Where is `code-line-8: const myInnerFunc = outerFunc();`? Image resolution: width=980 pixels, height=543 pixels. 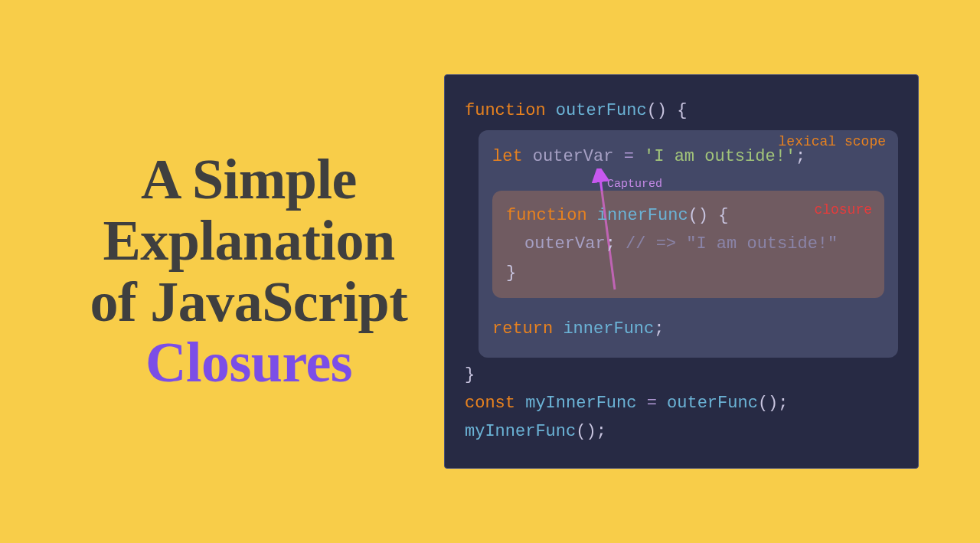 code-line-8: const myInnerFunc = outerFunc(); is located at coordinates (681, 403).